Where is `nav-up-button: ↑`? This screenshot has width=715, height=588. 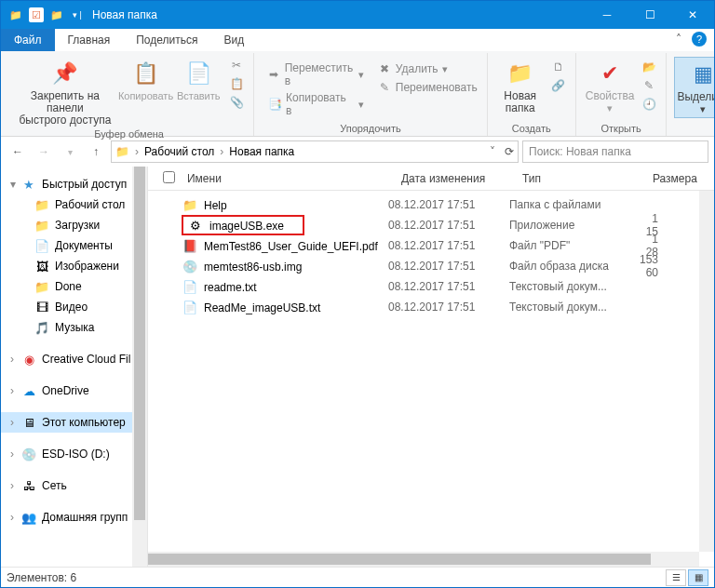
nav-up-button: ↑ is located at coordinates (96, 152).